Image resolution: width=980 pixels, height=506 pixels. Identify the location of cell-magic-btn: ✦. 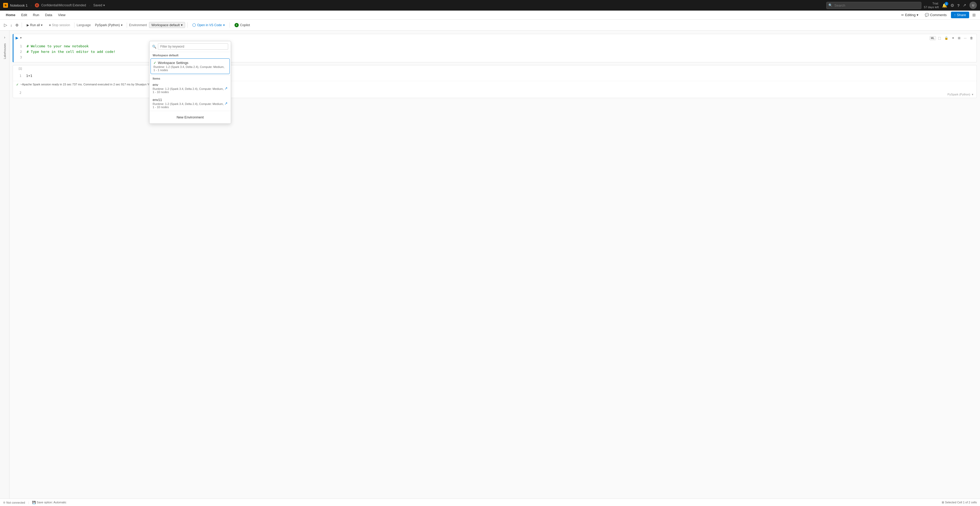
(953, 38).